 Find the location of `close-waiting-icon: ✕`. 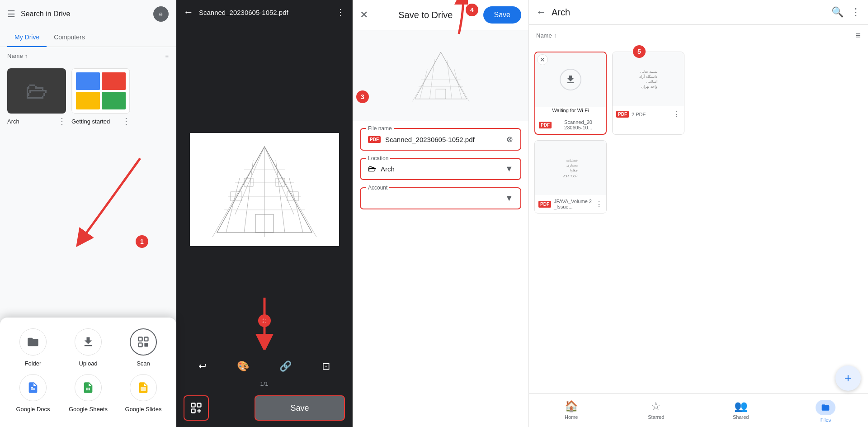

close-waiting-icon: ✕ is located at coordinates (542, 60).